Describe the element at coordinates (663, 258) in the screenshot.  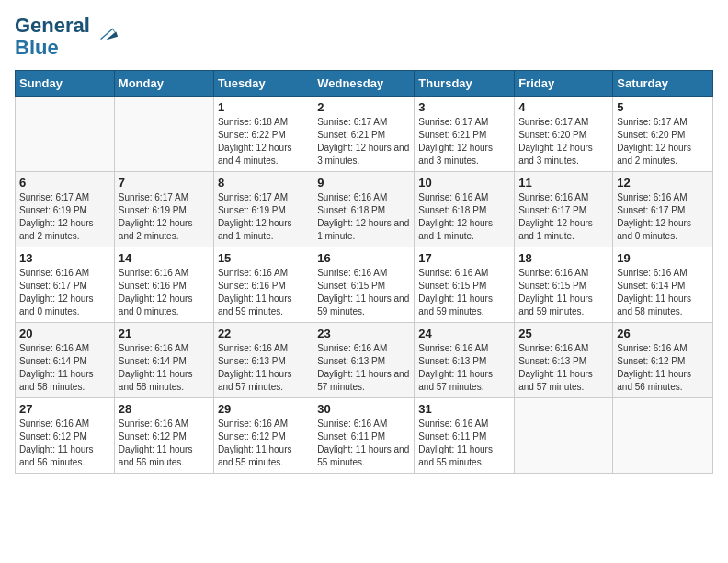
I see `day-number: 19` at that location.